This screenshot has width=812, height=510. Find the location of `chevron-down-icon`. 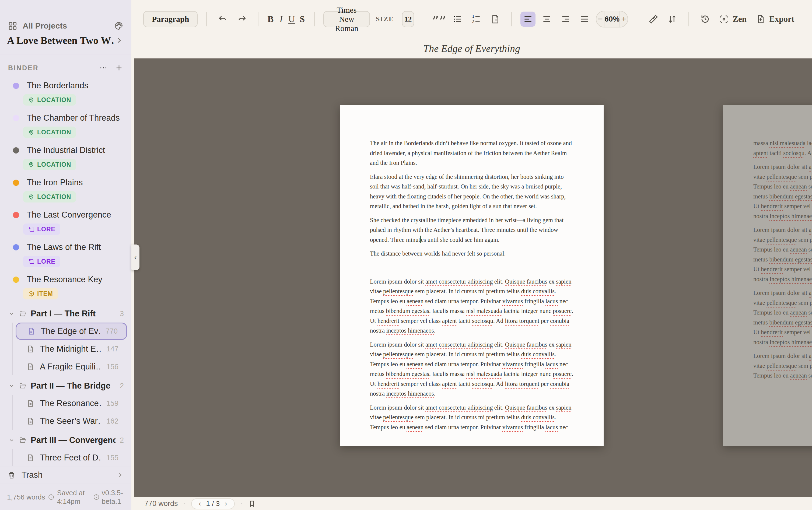

chevron-down-icon is located at coordinates (11, 314).